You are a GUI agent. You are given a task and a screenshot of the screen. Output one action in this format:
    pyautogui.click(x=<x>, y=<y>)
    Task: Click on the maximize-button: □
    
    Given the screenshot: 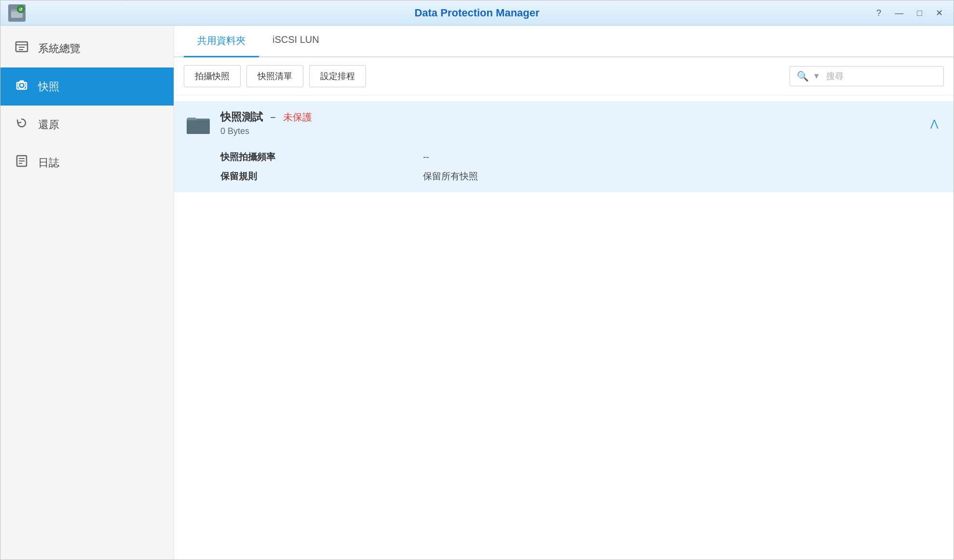 What is the action you would take?
    pyautogui.click(x=919, y=13)
    